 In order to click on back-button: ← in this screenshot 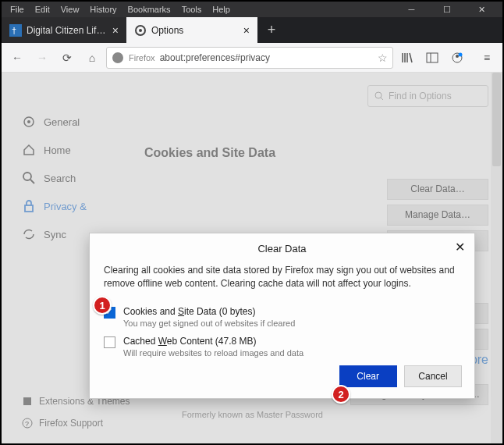, I will do `click(17, 58)`.